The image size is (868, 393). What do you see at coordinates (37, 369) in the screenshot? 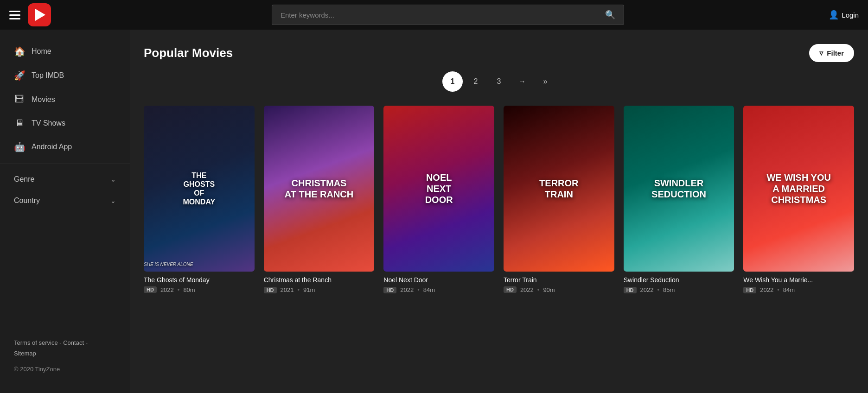
I see `copyright-text: © 2020 TinyZone` at bounding box center [37, 369].